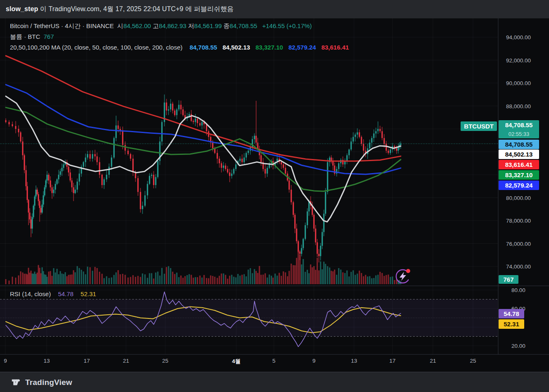 This screenshot has height=392, width=549. Describe the element at coordinates (519, 125) in the screenshot. I see `last-price: 84,708.55` at that location.